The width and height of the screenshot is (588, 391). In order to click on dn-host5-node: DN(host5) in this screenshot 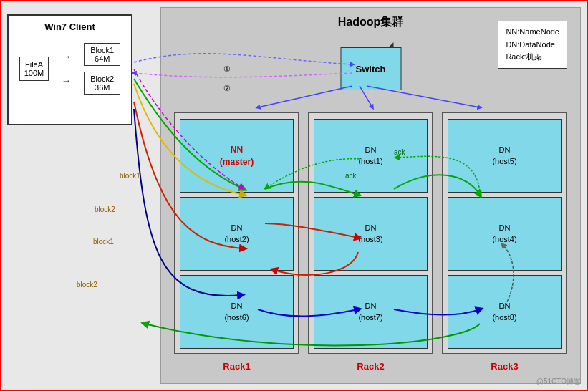, I will do `click(504, 156)`.